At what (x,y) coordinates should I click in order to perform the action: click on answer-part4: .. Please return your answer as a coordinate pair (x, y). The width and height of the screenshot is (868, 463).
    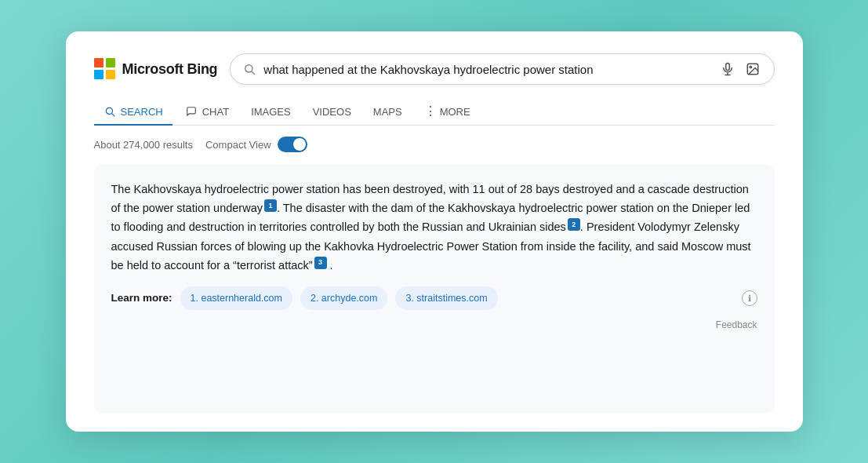
    Looking at the image, I should click on (330, 265).